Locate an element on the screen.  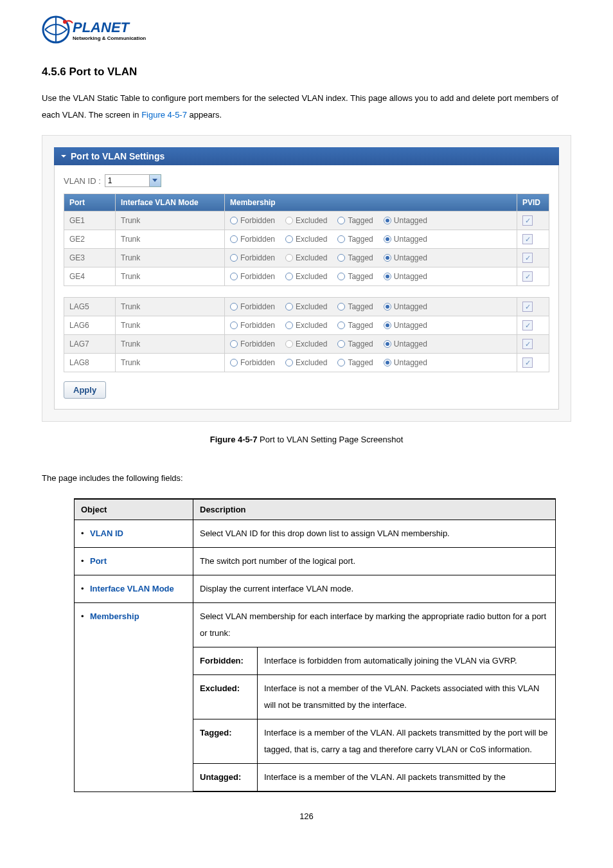
page-number: 126 is located at coordinates (306, 817).